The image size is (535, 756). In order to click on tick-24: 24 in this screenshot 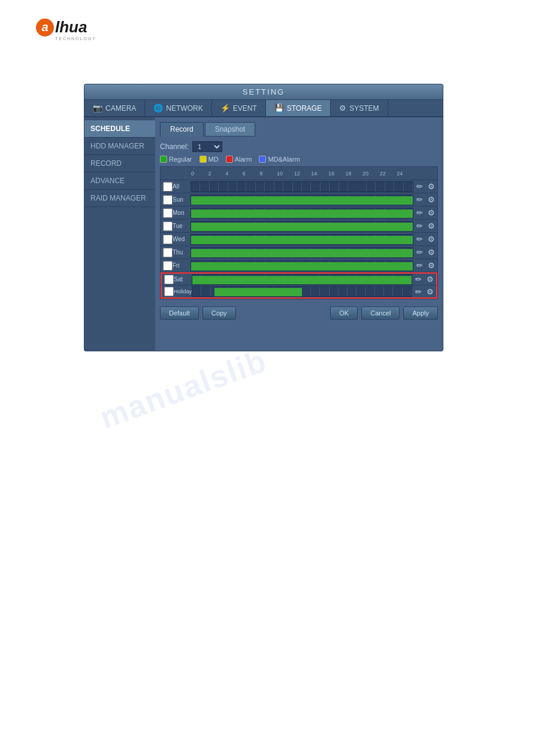, I will do `click(405, 174)`.